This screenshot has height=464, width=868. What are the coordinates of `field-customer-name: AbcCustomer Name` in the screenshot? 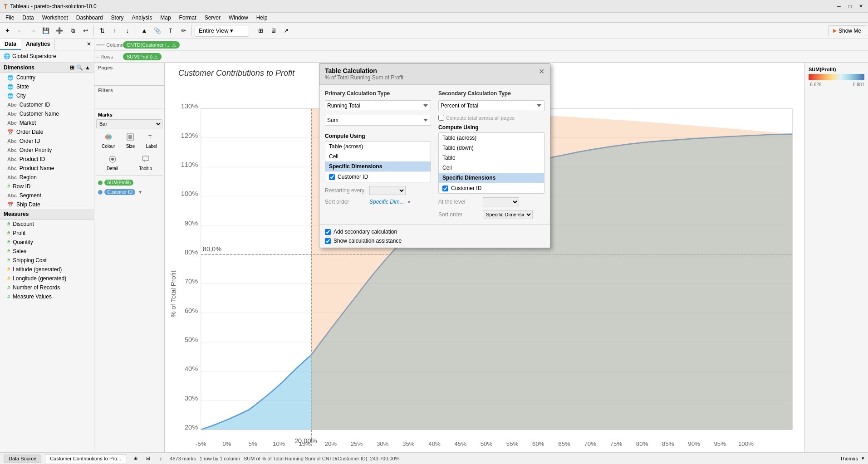 It's located at (47, 114).